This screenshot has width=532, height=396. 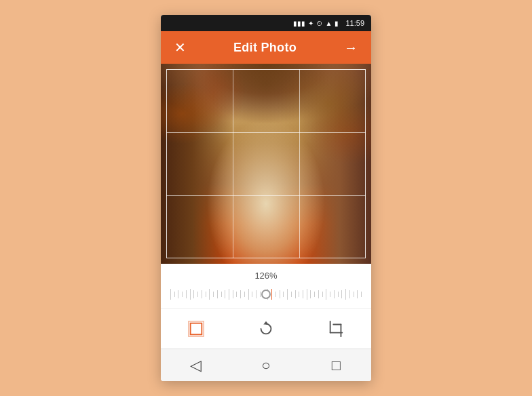 What do you see at coordinates (337, 365) in the screenshot?
I see `recent-icon: □` at bounding box center [337, 365].